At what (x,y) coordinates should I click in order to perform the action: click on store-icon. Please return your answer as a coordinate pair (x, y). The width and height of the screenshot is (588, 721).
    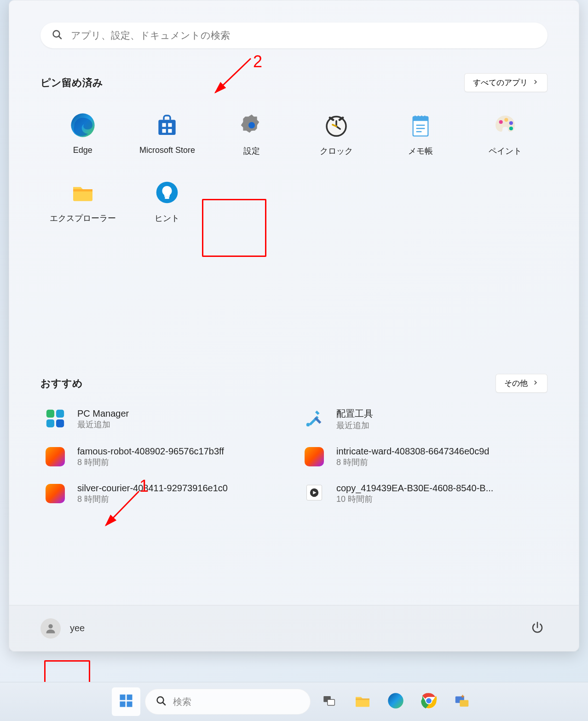
    Looking at the image, I should click on (167, 126).